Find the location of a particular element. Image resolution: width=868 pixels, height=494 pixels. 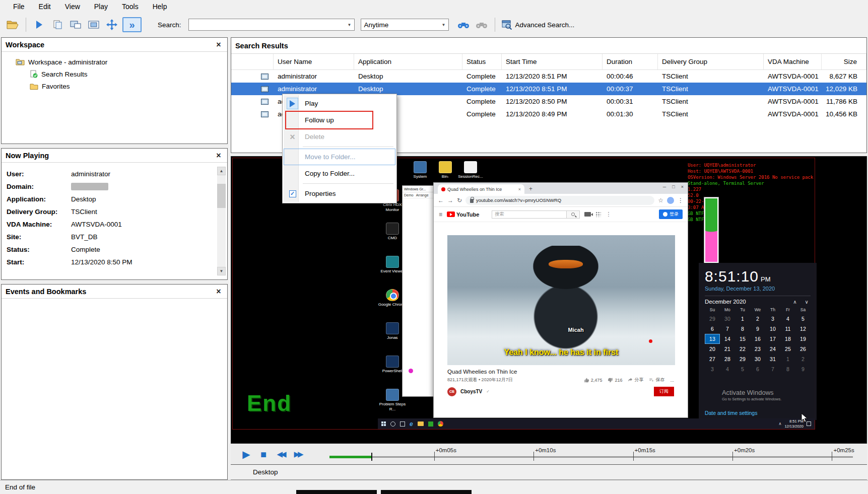

results-column-icon is located at coordinates (252, 61).